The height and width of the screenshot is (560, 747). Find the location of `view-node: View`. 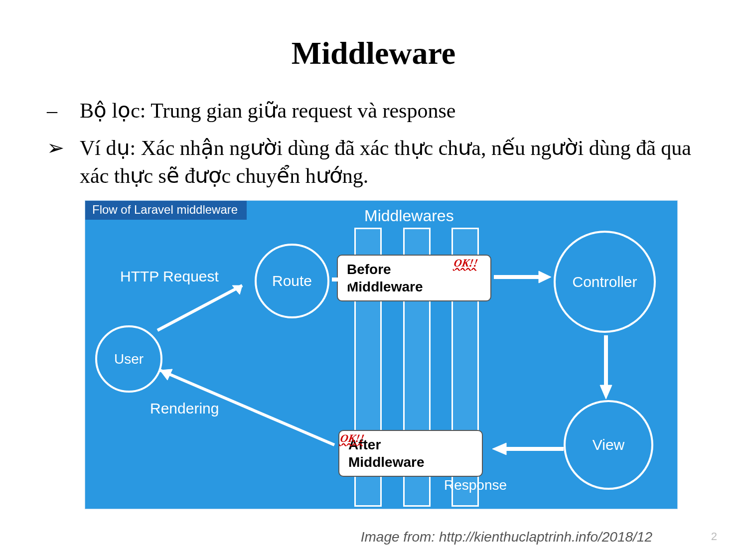

view-node: View is located at coordinates (608, 445).